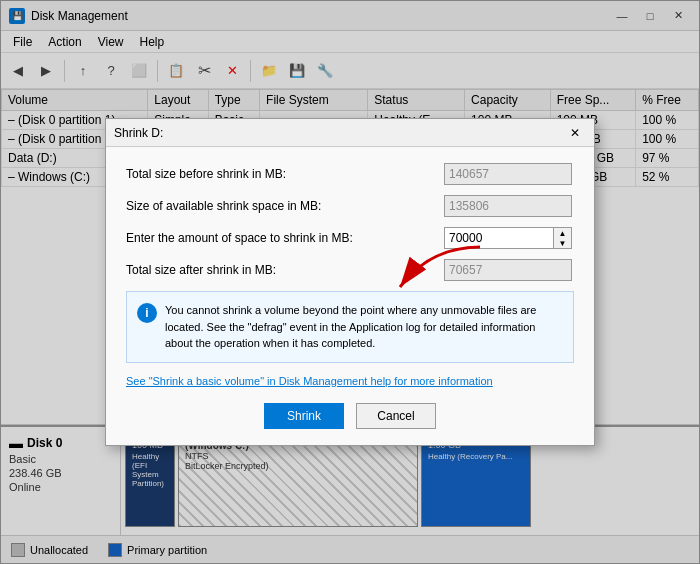  Describe the element at coordinates (285, 270) in the screenshot. I see `field-label-total-after: Total size after shrink in MB:` at that location.